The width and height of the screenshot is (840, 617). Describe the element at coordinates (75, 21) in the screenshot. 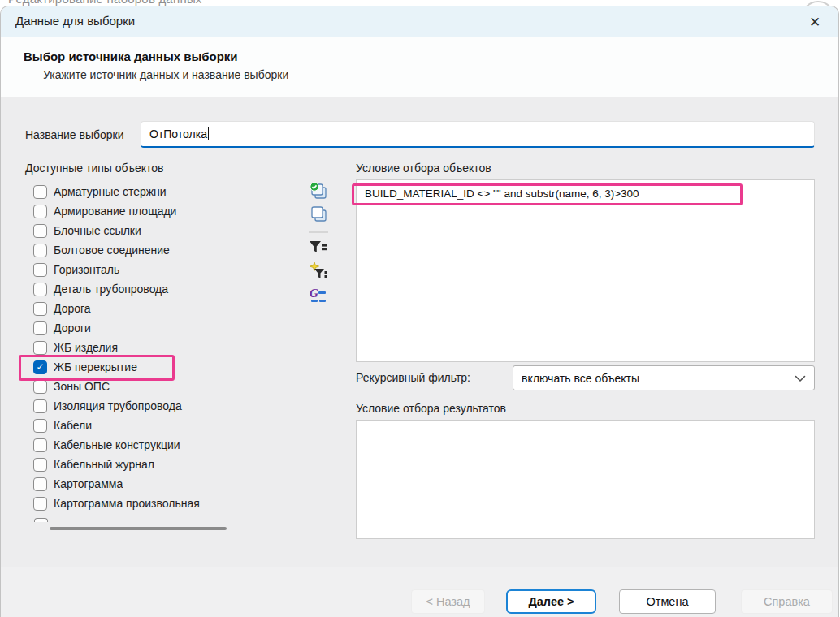

I see `dialog-title: Данные для выборки` at that location.